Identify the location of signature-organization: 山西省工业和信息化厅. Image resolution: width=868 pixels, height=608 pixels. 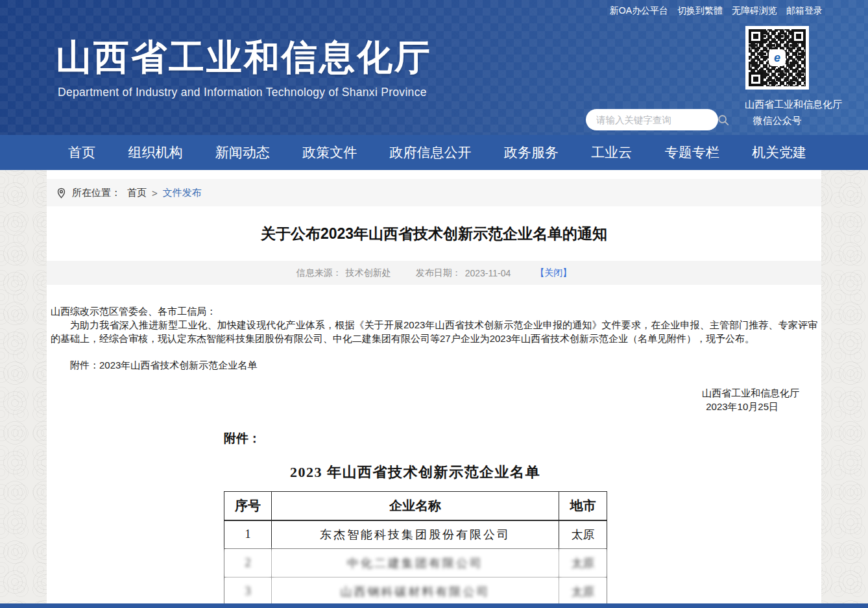
(434, 393).